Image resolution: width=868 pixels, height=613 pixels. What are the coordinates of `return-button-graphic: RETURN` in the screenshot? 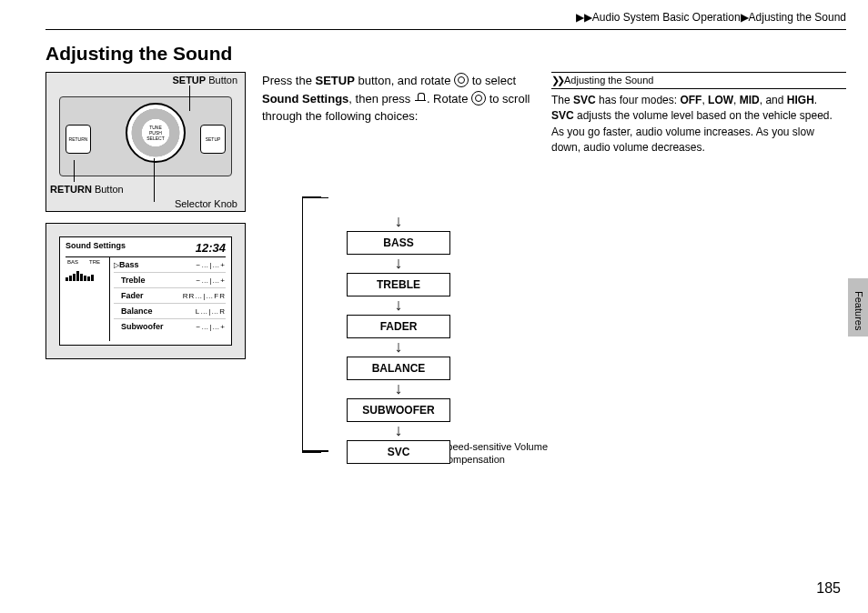 It's located at (78, 139).